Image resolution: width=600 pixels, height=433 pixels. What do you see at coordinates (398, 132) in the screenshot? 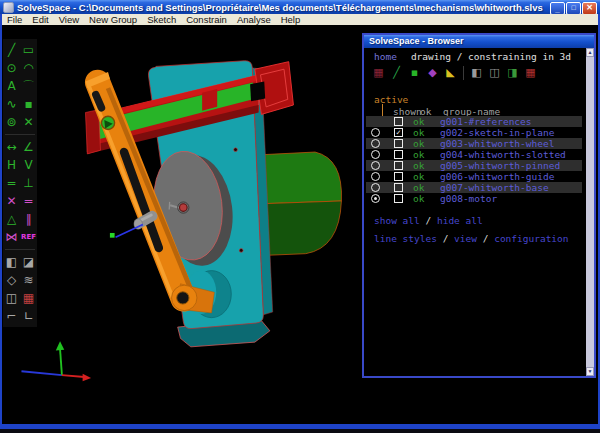
I see `group-shown-checkbox: ✓` at bounding box center [398, 132].